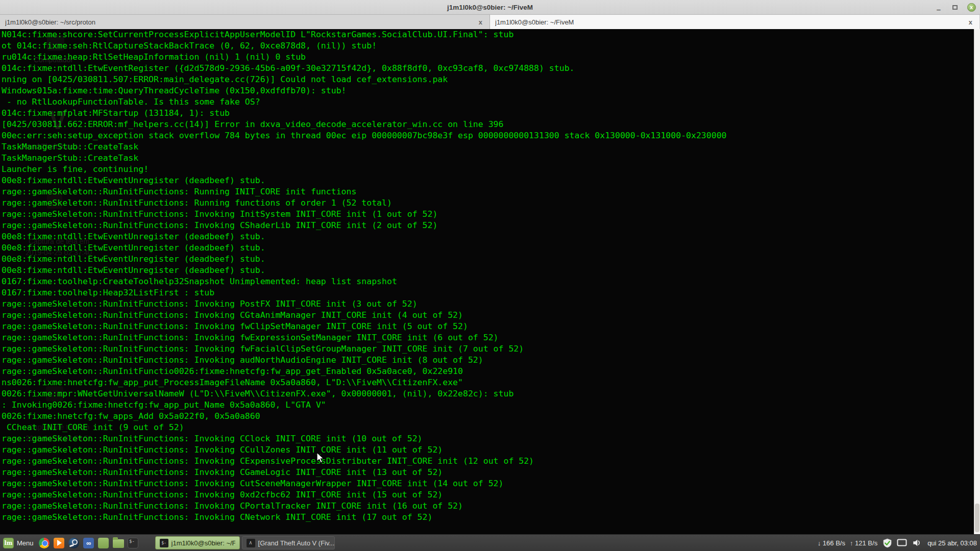  I want to click on tab-src-proton: j1m1l0k0@s0bier: ~/src/proton x, so click(245, 22).